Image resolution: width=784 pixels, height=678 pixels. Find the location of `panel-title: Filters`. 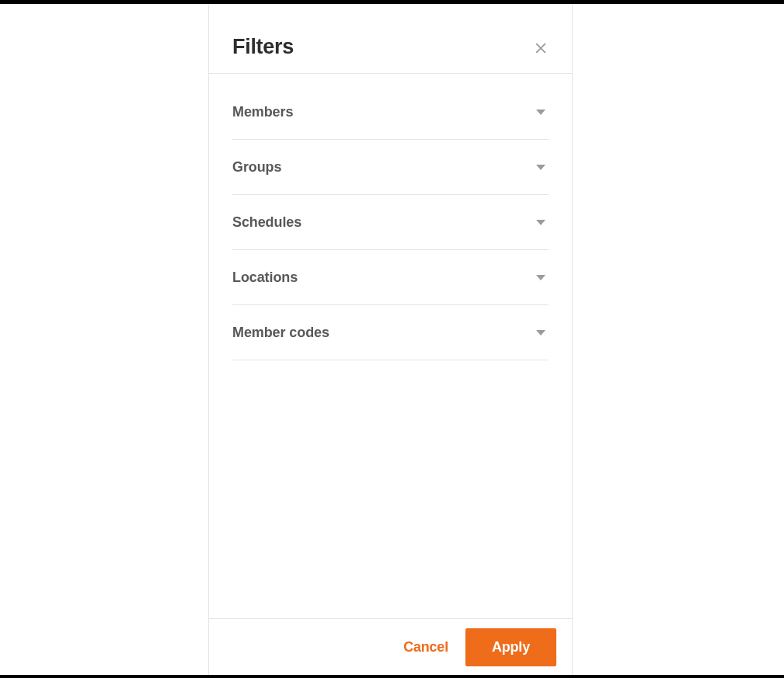

panel-title: Filters is located at coordinates (263, 47).